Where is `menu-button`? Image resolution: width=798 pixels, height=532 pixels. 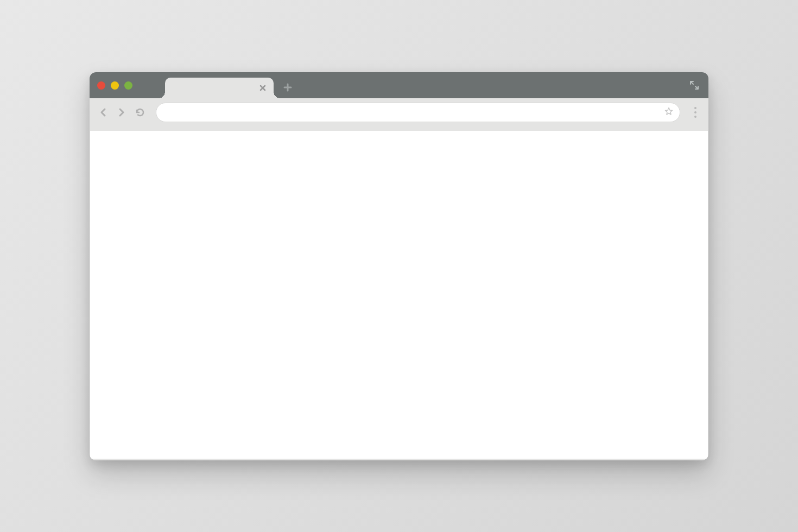 menu-button is located at coordinates (695, 112).